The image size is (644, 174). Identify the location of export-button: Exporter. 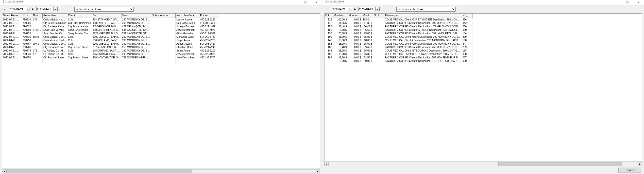
(630, 170).